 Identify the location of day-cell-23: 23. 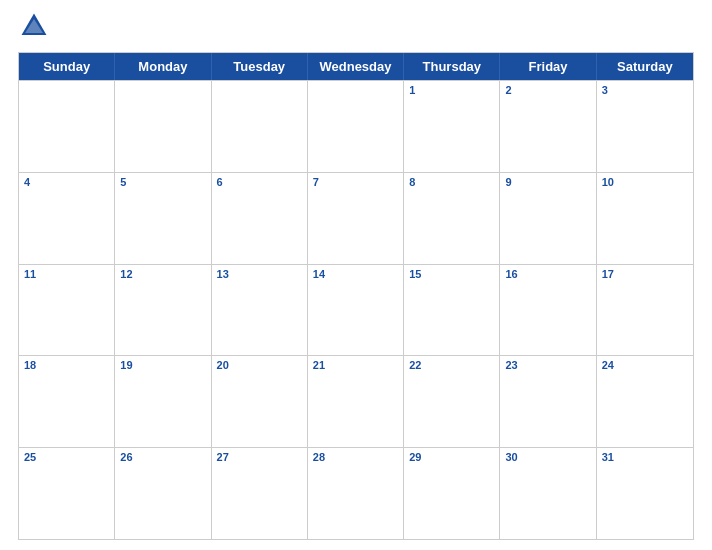
(548, 402).